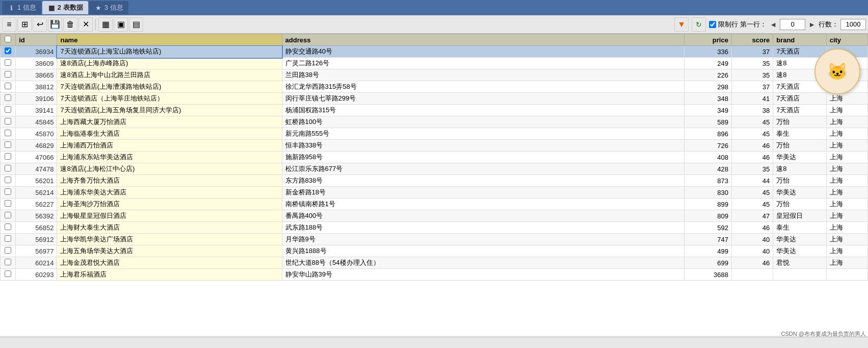  What do you see at coordinates (169, 122) in the screenshot?
I see `row-name: 上海西藏大厦万怡酒店` at bounding box center [169, 122].